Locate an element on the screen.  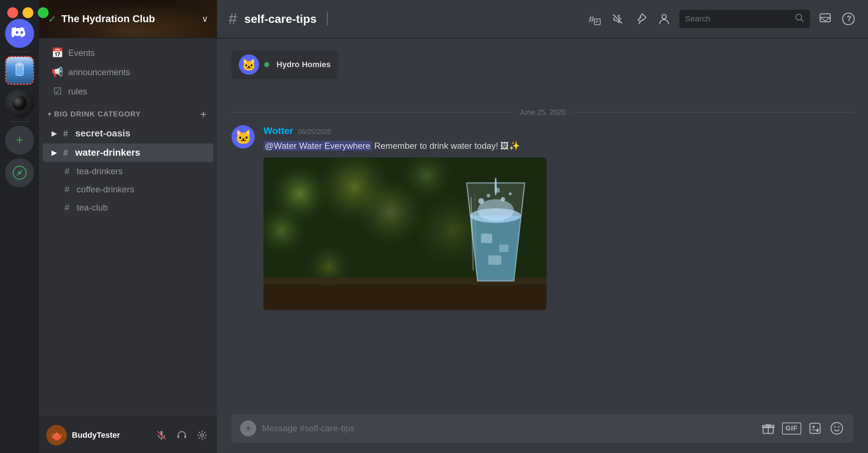
inbox-icon is located at coordinates (825, 19).